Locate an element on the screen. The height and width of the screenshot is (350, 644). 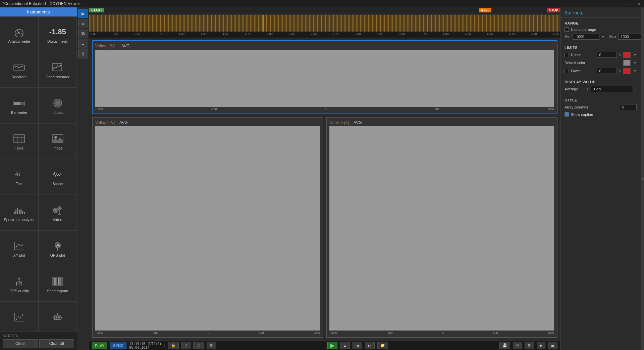
sidebar-item-gps-plot: GPS GPS plot is located at coordinates (58, 248).